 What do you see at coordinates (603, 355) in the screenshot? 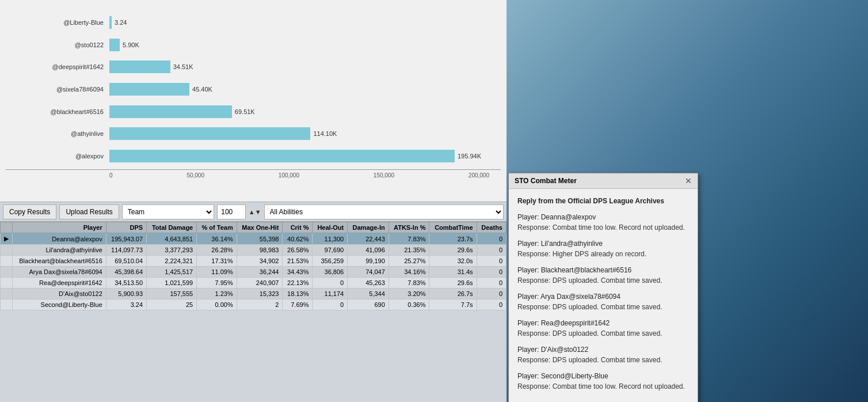
I see `modal-entry: Player: D'Aix@sto0122Response: DPS uploa…` at bounding box center [603, 355].